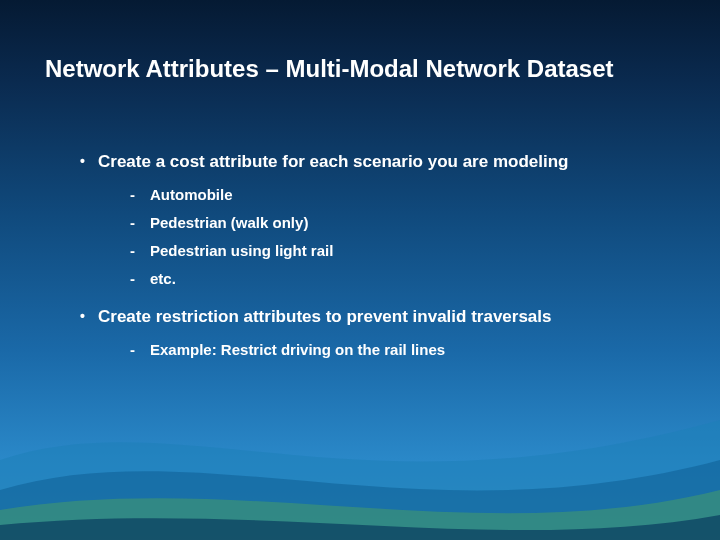 This screenshot has height=540, width=720. I want to click on sub-item: - Pedestrian using light rail, so click(395, 250).